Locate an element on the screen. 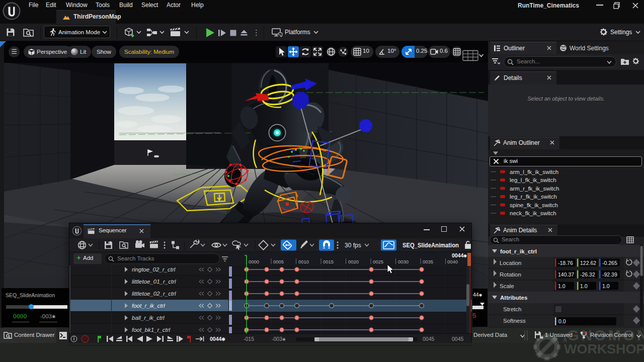 Image resolution: width=644 pixels, height=362 pixels. svg-text: foot_bk1_r_ctrl is located at coordinates (151, 330).